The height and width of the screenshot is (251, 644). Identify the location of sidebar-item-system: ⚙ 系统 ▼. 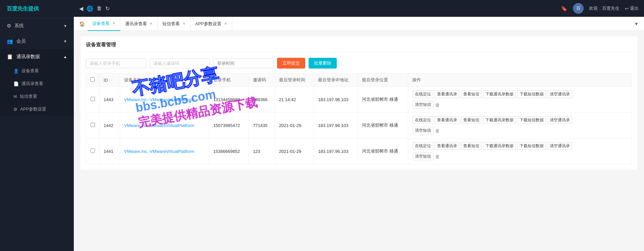
(37, 26).